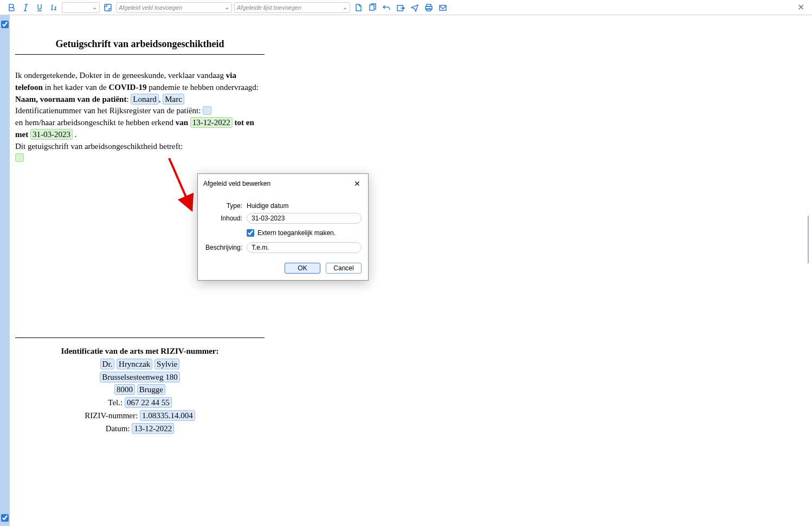 This screenshot has height=526, width=812. Describe the element at coordinates (125, 389) in the screenshot. I see `field-zip: 8000` at that location.